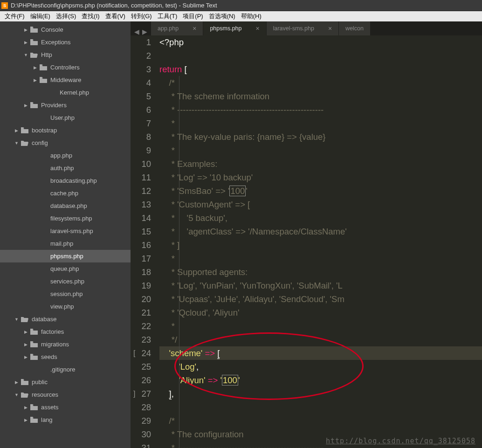 The image size is (482, 448). Describe the element at coordinates (65, 294) in the screenshot. I see `sidebar-item: ▶session.php` at that location.